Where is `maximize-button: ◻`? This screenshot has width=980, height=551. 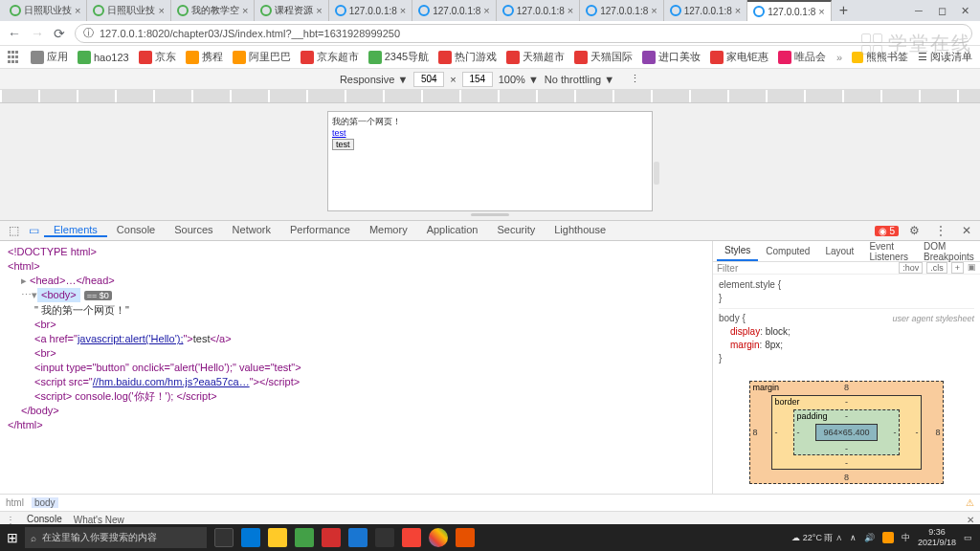 maximize-button: ◻ is located at coordinates (942, 11).